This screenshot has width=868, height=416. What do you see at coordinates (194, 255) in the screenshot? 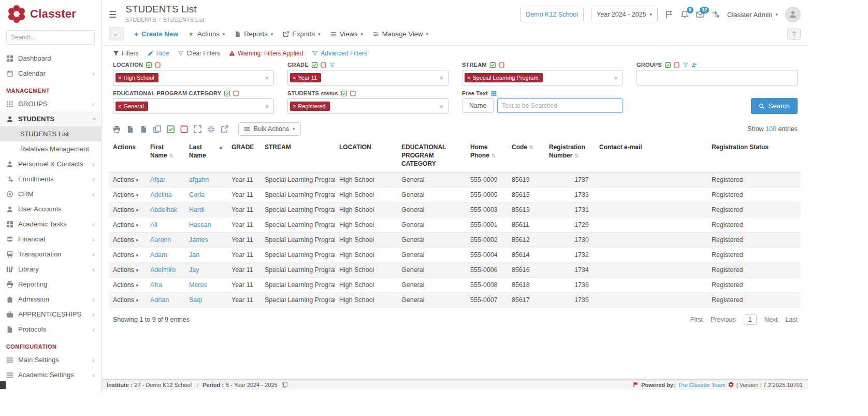
I see `last-name-link: Jan` at bounding box center [194, 255].